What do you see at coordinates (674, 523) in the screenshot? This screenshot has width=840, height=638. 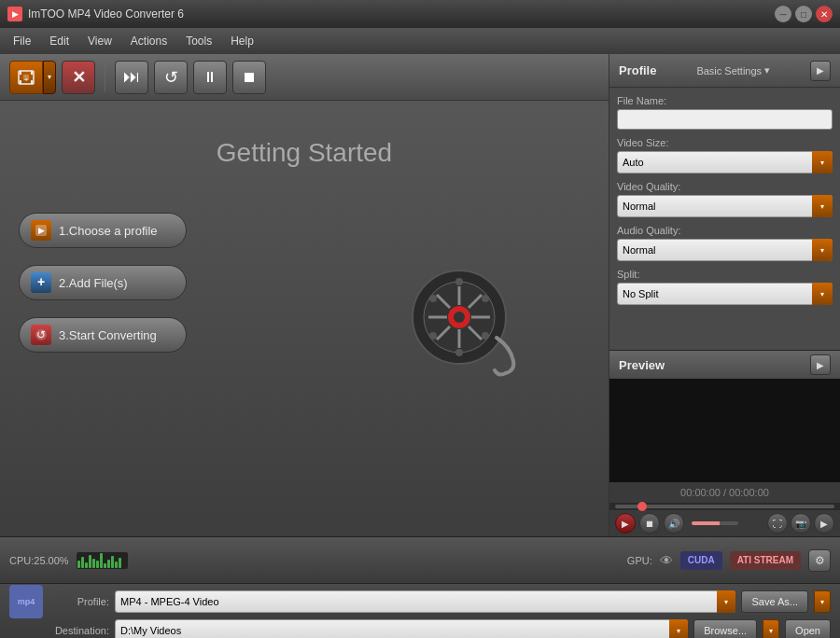 I see `volume-button: 🔊` at bounding box center [674, 523].